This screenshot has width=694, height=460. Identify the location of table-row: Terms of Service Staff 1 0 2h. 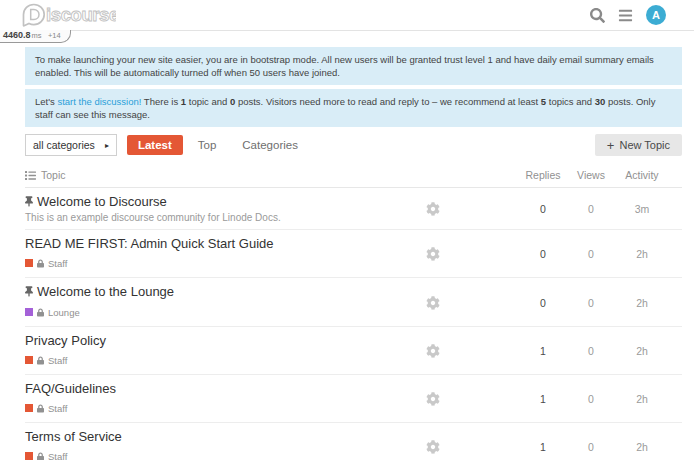
(354, 442).